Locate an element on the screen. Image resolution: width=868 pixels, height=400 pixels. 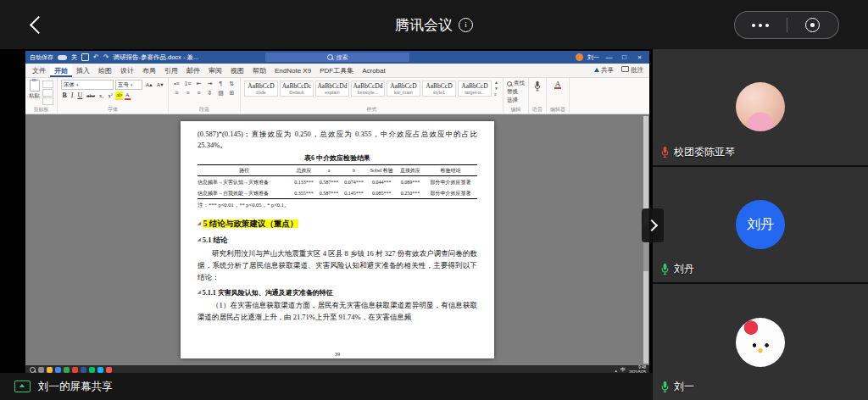
italic-button: I is located at coordinates (72, 96).